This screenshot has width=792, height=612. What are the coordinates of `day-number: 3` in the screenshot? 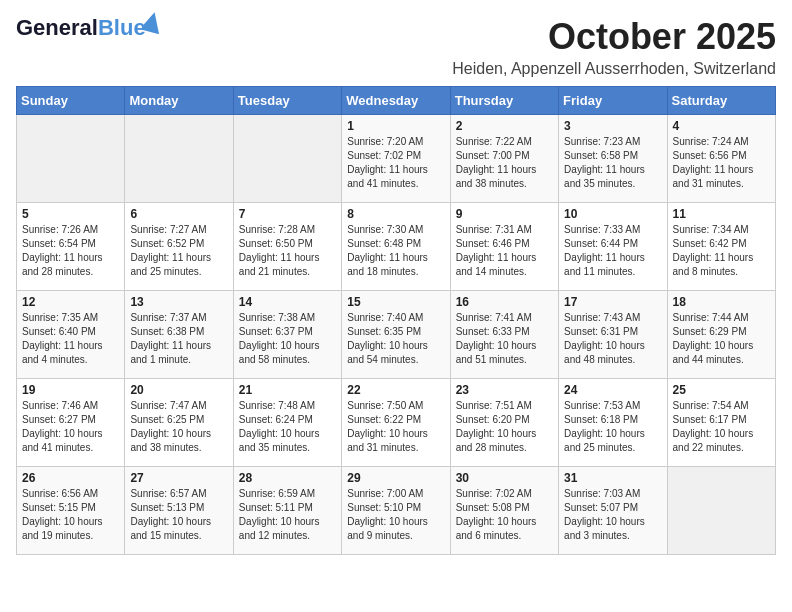 It's located at (612, 126).